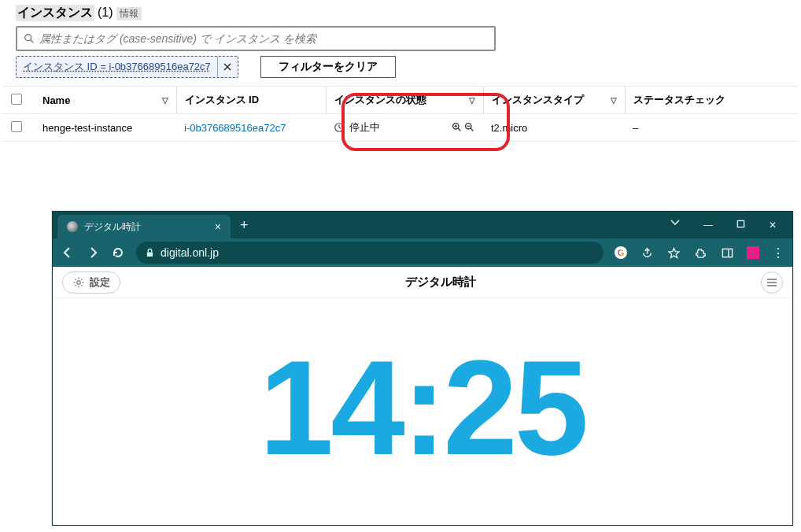  What do you see at coordinates (17, 127) in the screenshot?
I see `row-checkbox` at bounding box center [17, 127].